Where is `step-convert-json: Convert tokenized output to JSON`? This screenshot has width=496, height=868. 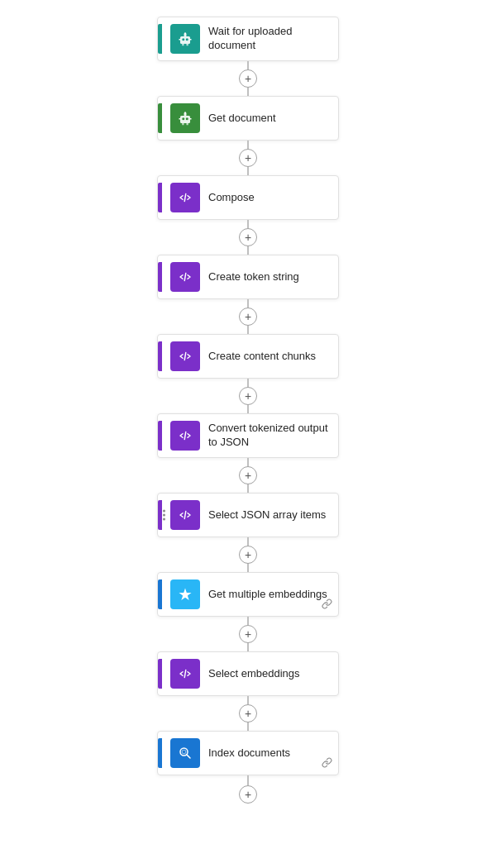 step-convert-json: Convert tokenized output to JSON is located at coordinates (248, 436).